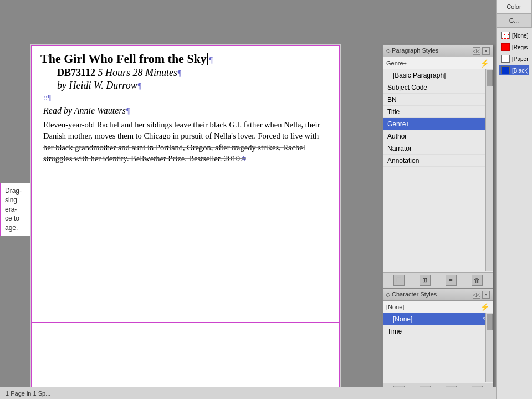  I want to click on anchor-mark: #, so click(244, 158).